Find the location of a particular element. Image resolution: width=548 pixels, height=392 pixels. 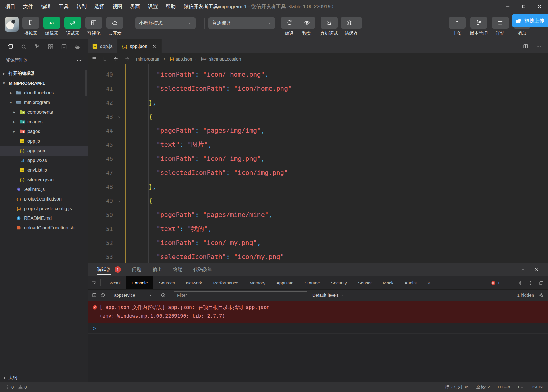

status-item: UTF-8 is located at coordinates (504, 387).